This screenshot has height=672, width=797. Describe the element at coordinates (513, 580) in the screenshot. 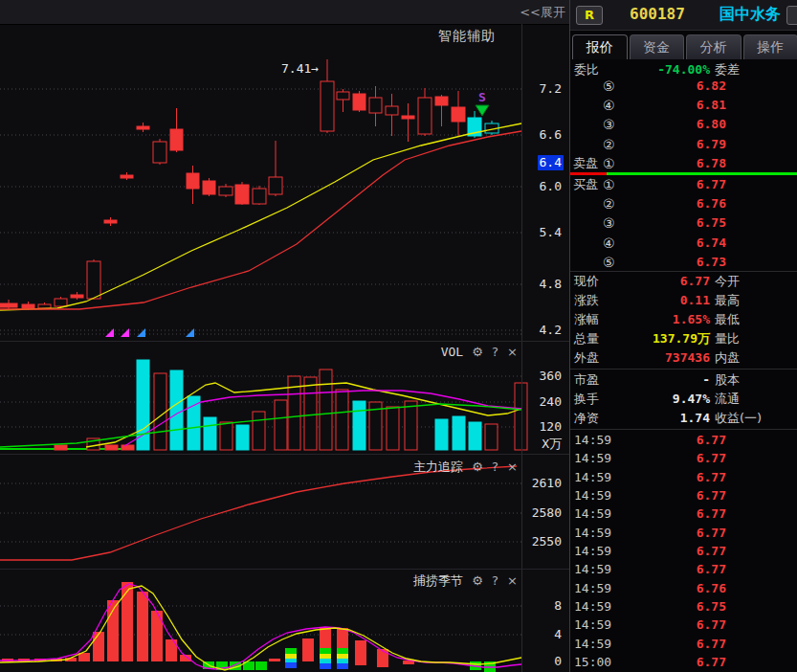

I see `bulao-close-icon: ×` at that location.